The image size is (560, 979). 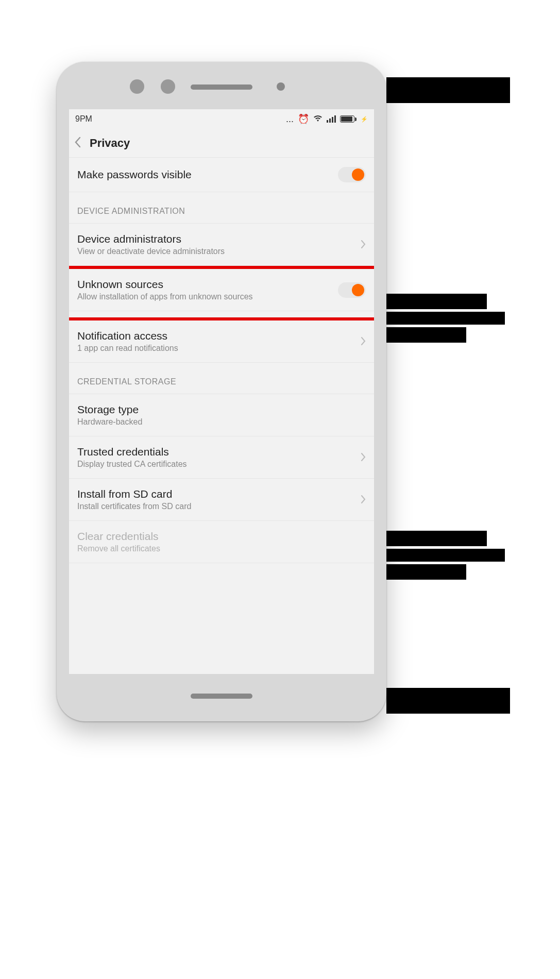 What do you see at coordinates (318, 120) in the screenshot?
I see `wifi-icon` at bounding box center [318, 120].